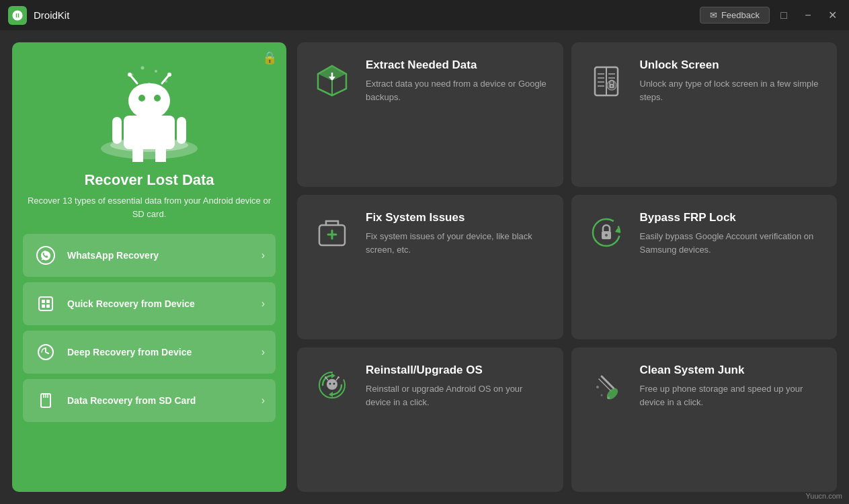 This screenshot has width=849, height=504. Describe the element at coordinates (458, 90) in the screenshot. I see `extract-desc: Extract data you need from a device or G…` at that location.